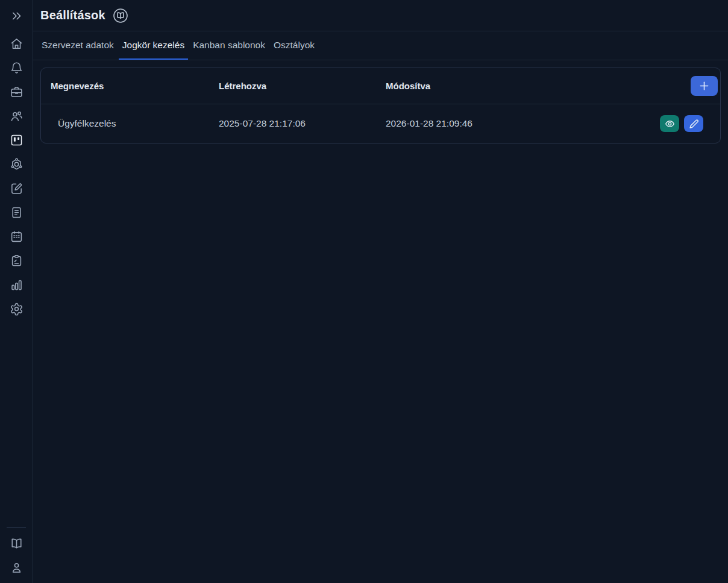  What do you see at coordinates (16, 116) in the screenshot?
I see `sidebar-item-users` at bounding box center [16, 116].